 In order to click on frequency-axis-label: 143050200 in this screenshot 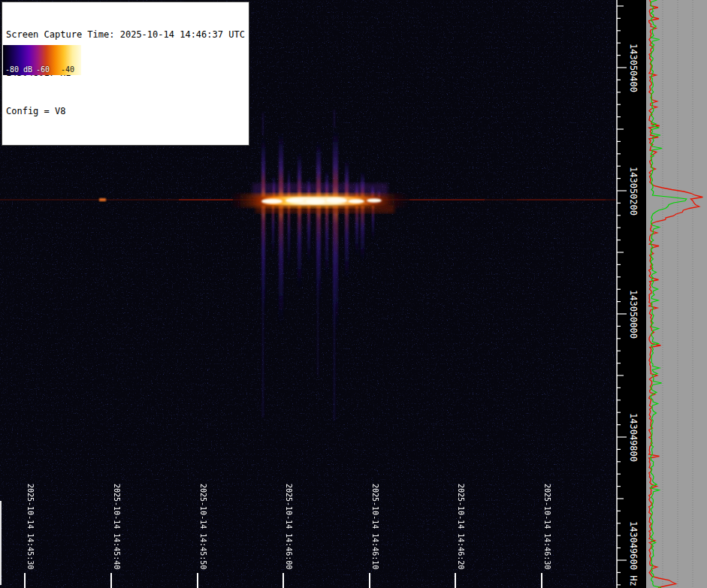, I will do `click(633, 191)`.